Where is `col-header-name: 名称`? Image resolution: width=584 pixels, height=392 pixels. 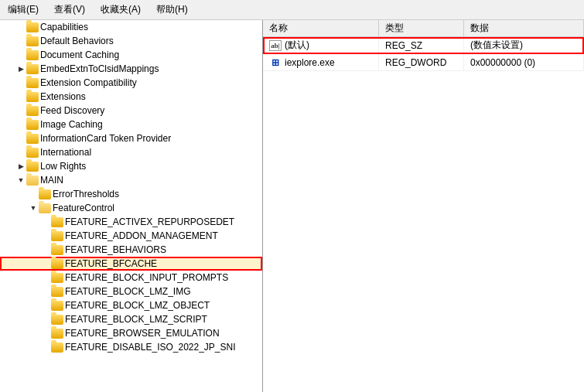
col-header-name: 名称 is located at coordinates (321, 28).